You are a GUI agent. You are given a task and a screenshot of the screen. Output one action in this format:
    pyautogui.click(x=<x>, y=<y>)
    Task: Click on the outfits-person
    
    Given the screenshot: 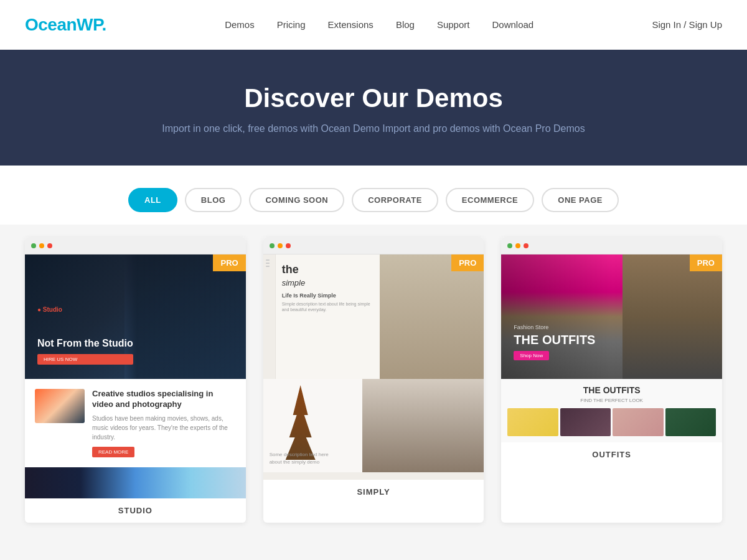 What is the action you would take?
    pyautogui.click(x=672, y=317)
    